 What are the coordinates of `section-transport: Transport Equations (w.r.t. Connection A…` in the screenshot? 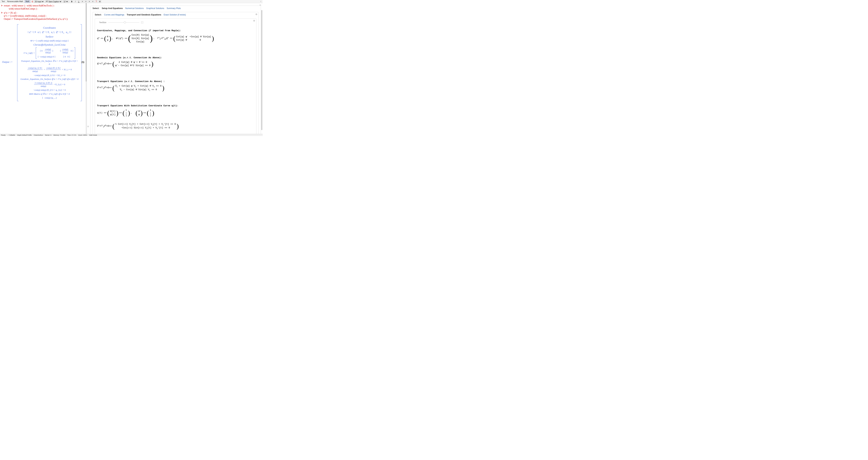 It's located at (176, 88).